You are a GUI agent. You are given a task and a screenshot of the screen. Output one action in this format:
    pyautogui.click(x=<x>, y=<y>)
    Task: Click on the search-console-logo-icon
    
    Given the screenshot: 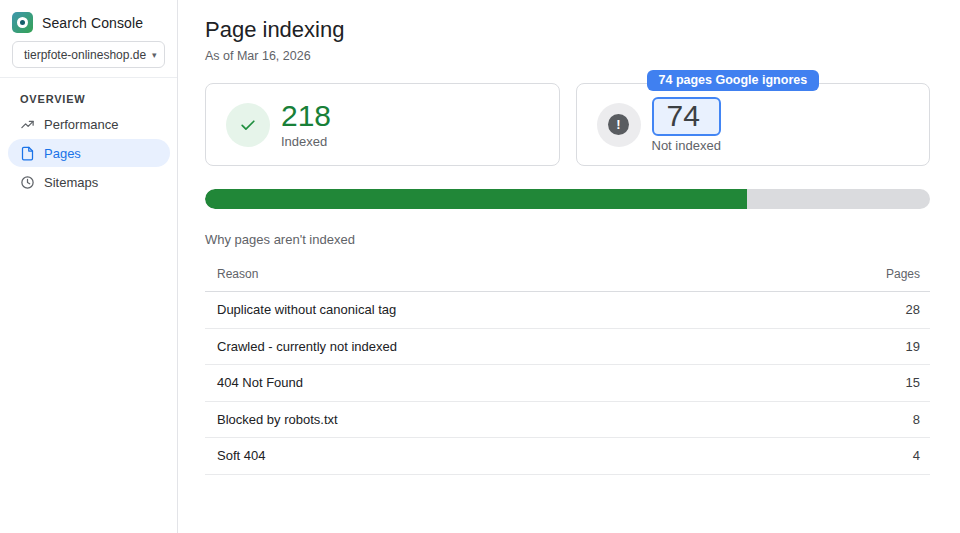 What is the action you would take?
    pyautogui.click(x=22, y=22)
    